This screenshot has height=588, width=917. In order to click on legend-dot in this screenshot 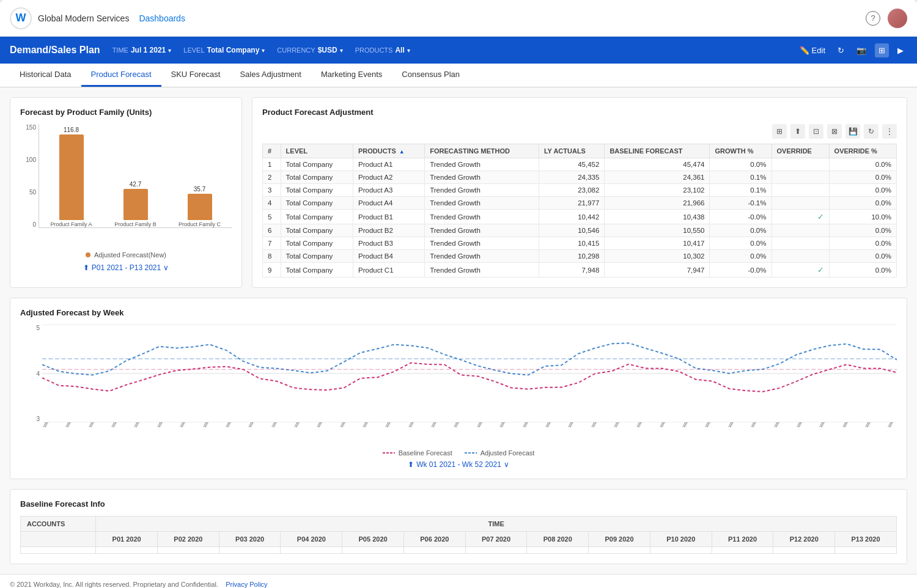, I will do `click(88, 255)`.